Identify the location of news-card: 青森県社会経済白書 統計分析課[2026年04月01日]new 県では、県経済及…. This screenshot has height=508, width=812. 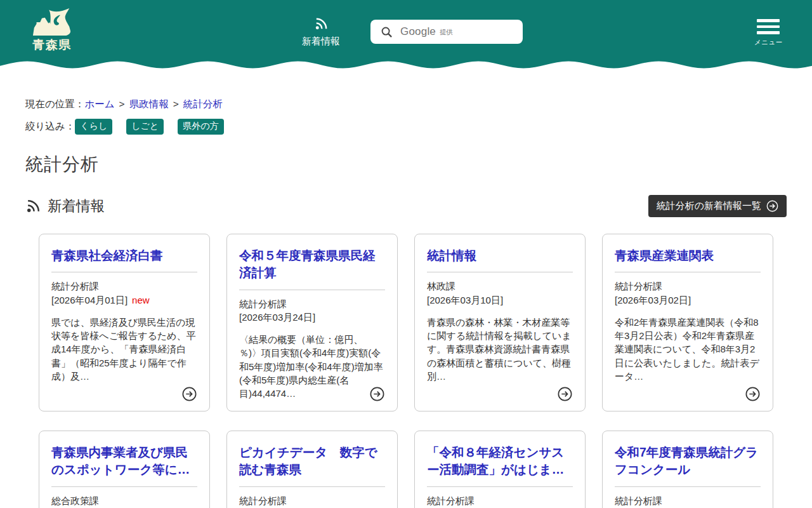
(124, 323).